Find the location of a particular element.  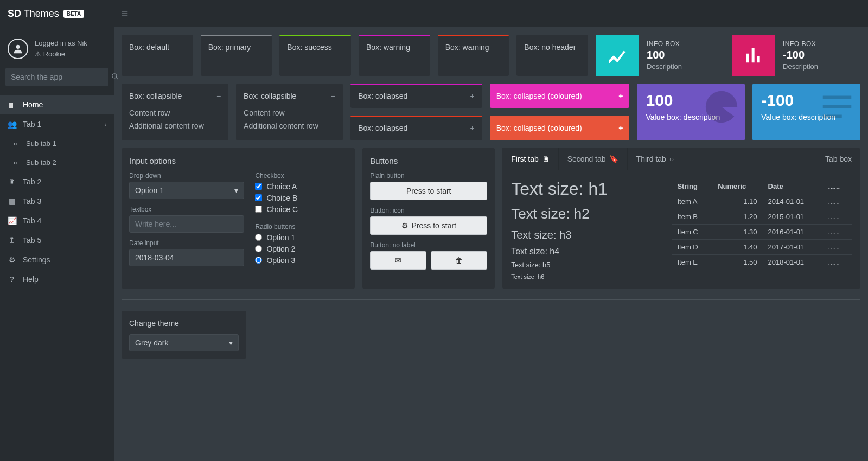

date-label: Date input is located at coordinates (187, 243).